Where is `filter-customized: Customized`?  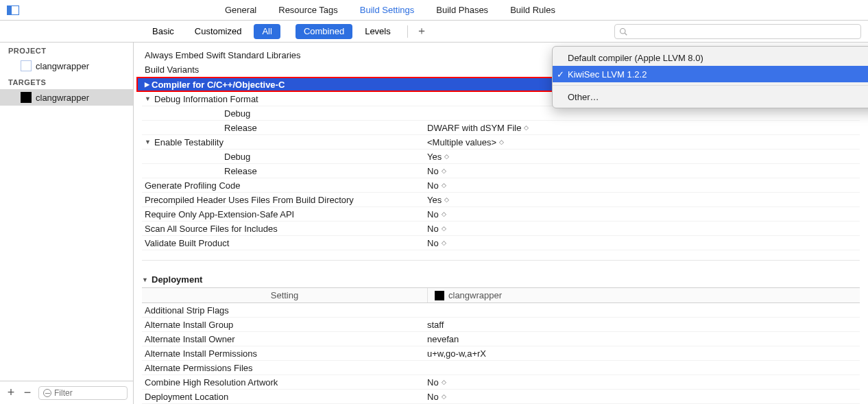
filter-customized: Customized is located at coordinates (218, 32).